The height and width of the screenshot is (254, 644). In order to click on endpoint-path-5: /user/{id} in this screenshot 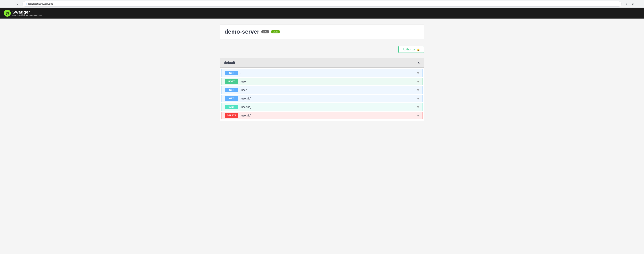, I will do `click(328, 116)`.